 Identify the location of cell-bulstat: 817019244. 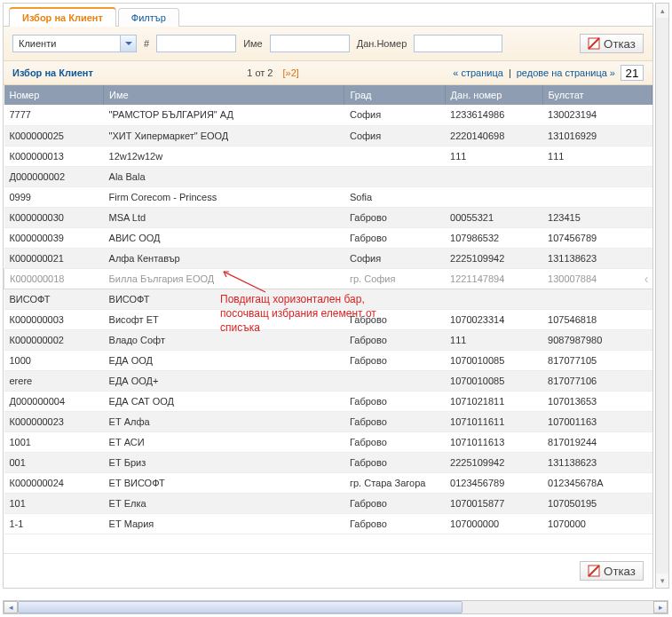
(597, 442).